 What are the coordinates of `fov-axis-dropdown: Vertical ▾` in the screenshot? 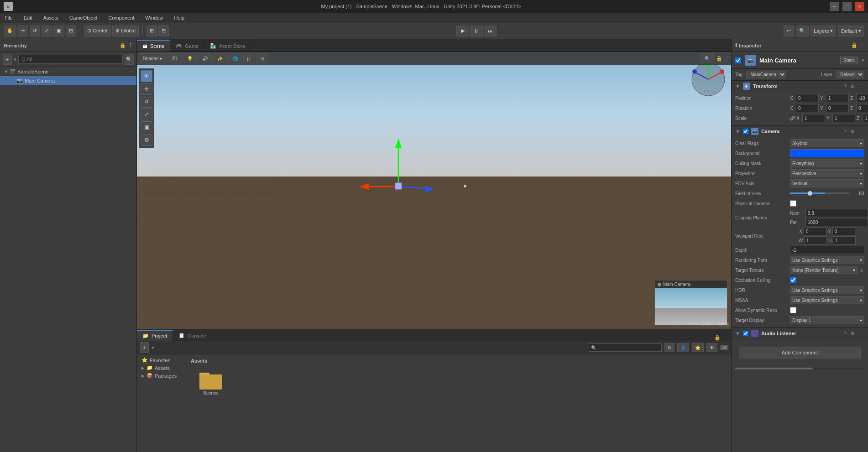 It's located at (827, 183).